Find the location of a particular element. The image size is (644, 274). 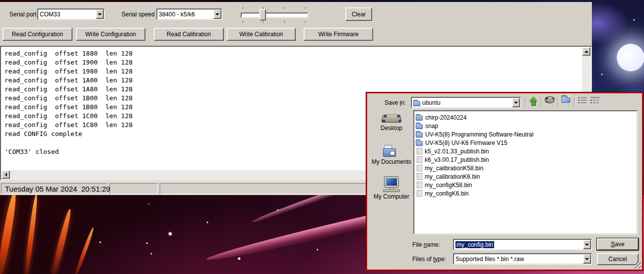

wallpaper-moon is located at coordinates (630, 58).